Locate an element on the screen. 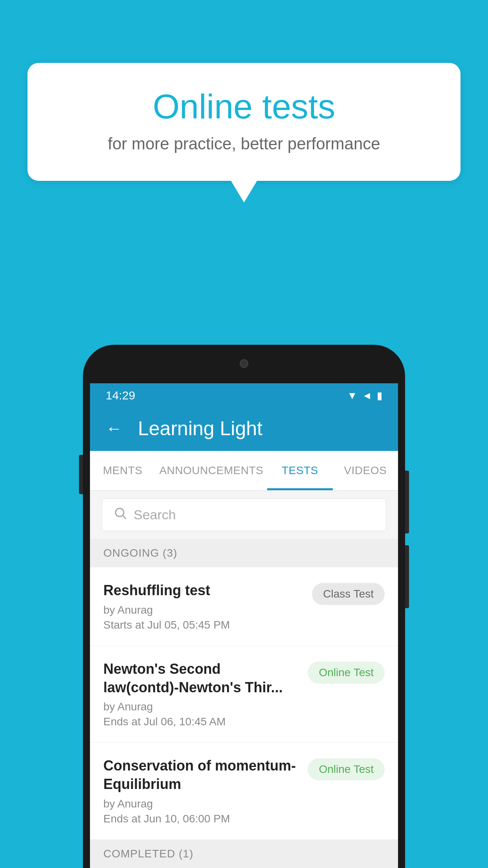  app-title: Learning Light is located at coordinates (200, 428).